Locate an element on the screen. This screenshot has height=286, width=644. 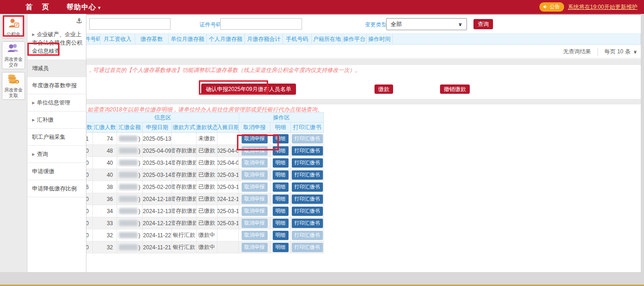
module-rail: 公积金 房改资金交存 ¥ 房改资金支取 is located at coordinates (13, 143).